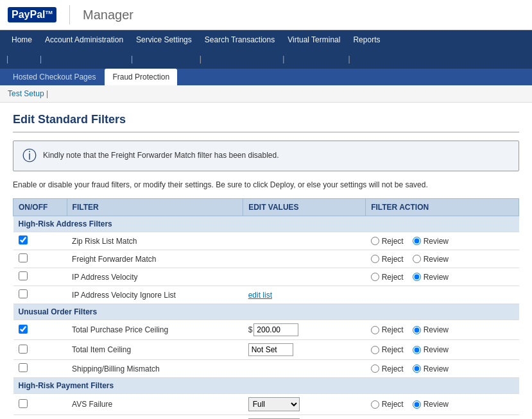 Image resolution: width=532 pixels, height=419 pixels. Describe the element at coordinates (108, 15) in the screenshot. I see `manager-title: Manager` at that location.